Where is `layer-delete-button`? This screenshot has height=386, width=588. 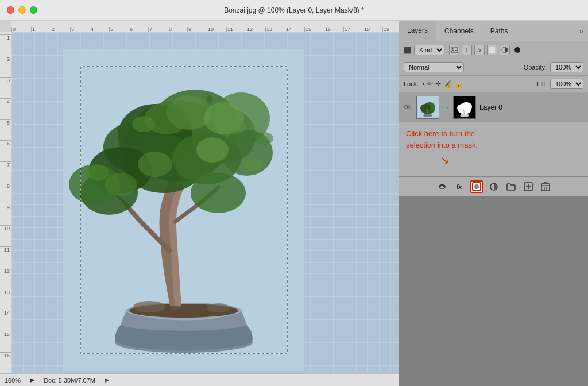 layer-delete-button is located at coordinates (546, 187).